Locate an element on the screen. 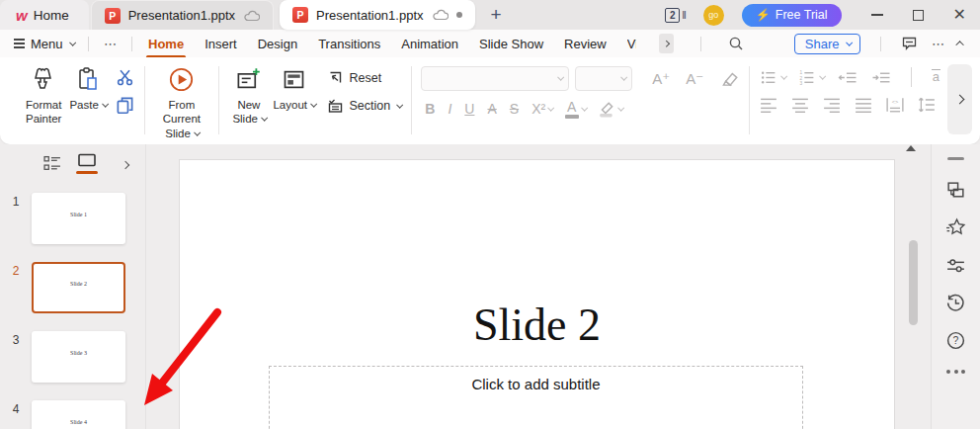  font-size-select is located at coordinates (604, 79).